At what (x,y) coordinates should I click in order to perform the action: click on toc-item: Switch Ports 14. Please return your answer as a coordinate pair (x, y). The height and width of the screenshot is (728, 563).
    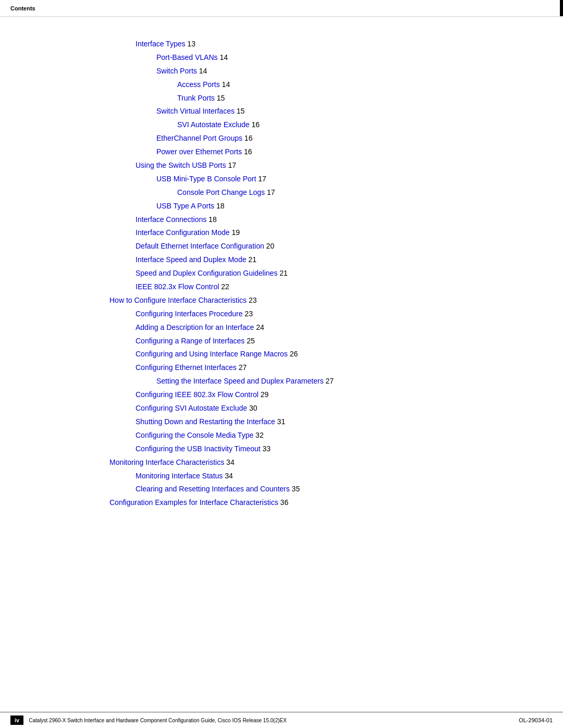
    Looking at the image, I should click on (321, 71).